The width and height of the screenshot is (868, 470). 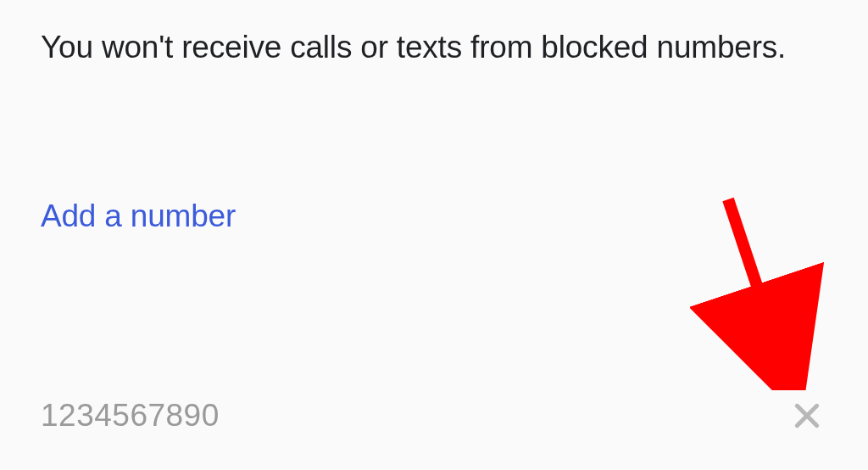 What do you see at coordinates (758, 288) in the screenshot?
I see `annotation-arrow` at bounding box center [758, 288].